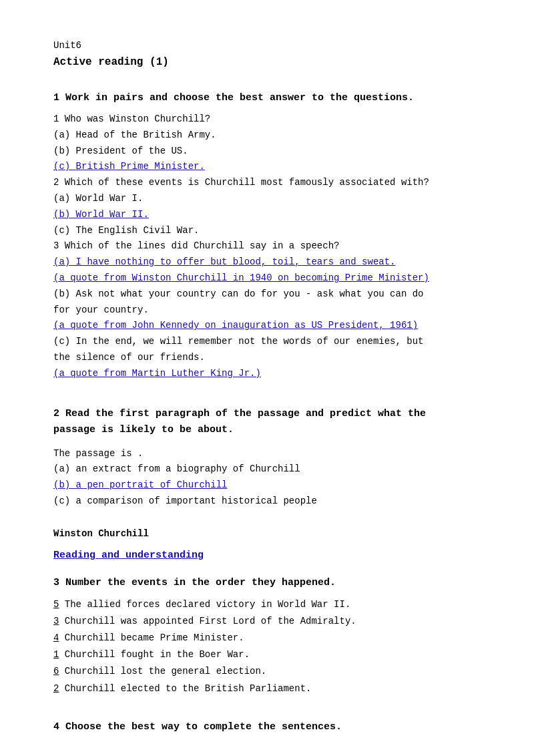 Image resolution: width=534 pixels, height=756 pixels. I want to click on q2-line-0: The passage is ., so click(267, 454).